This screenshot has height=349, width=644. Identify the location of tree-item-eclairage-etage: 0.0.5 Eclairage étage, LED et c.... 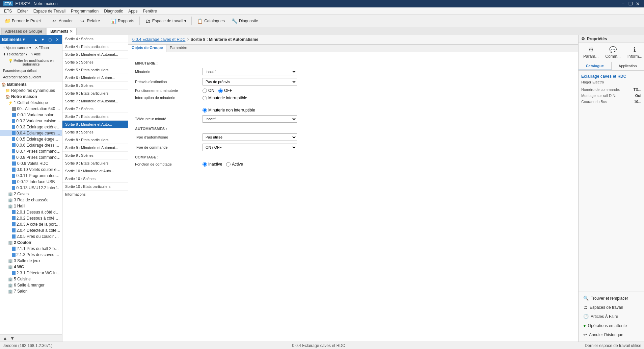
(31, 139).